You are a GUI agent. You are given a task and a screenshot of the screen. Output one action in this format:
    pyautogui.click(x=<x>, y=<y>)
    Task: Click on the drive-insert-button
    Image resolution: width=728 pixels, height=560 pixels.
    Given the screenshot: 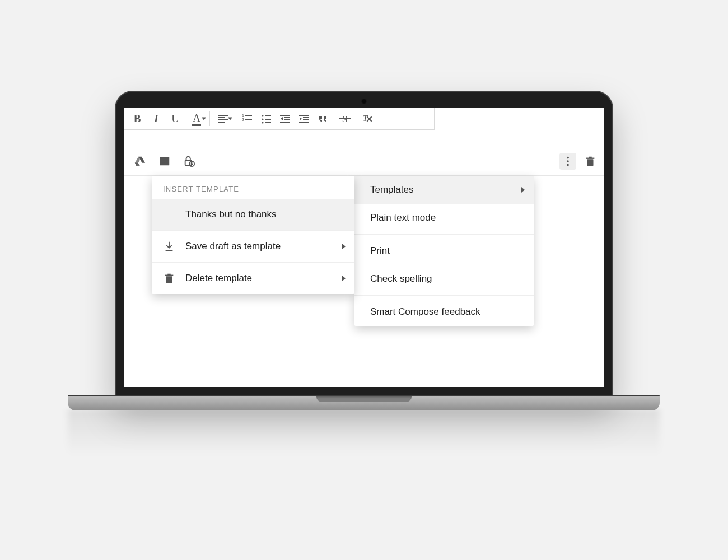 What is the action you would take?
    pyautogui.click(x=140, y=161)
    